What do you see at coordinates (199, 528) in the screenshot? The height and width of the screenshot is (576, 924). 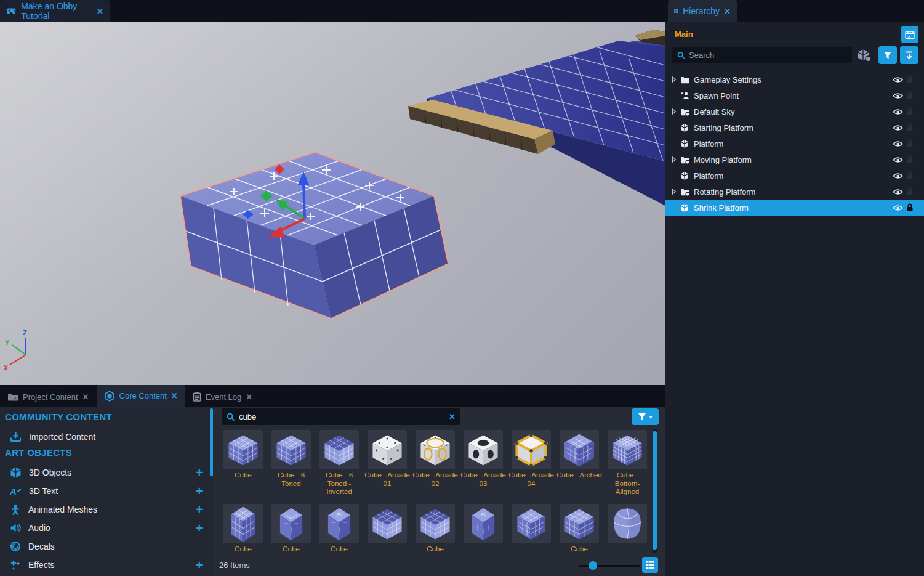 I see `add-audio-button: +` at bounding box center [199, 528].